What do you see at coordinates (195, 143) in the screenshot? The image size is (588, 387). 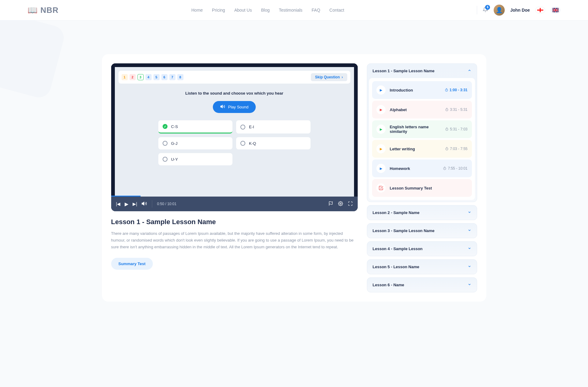 I see `answer-option: G-J` at bounding box center [195, 143].